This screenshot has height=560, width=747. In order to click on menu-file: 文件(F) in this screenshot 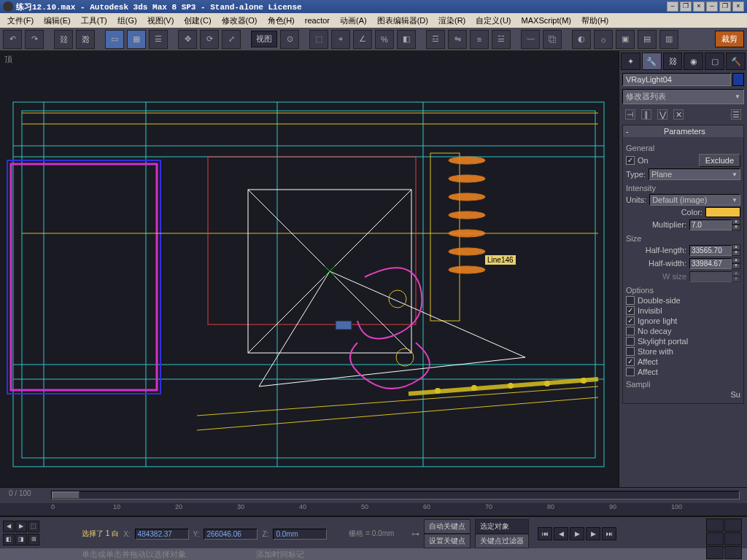, I will do `click(20, 20)`.